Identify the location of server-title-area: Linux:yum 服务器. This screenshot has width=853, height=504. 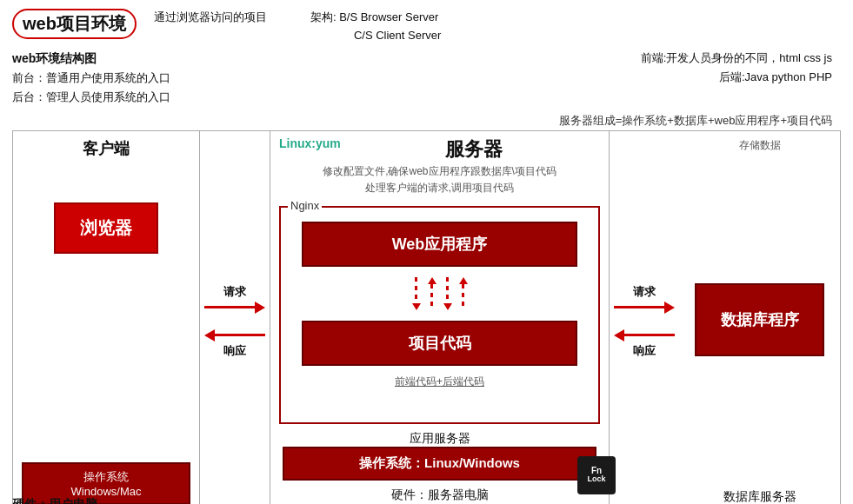
(440, 149).